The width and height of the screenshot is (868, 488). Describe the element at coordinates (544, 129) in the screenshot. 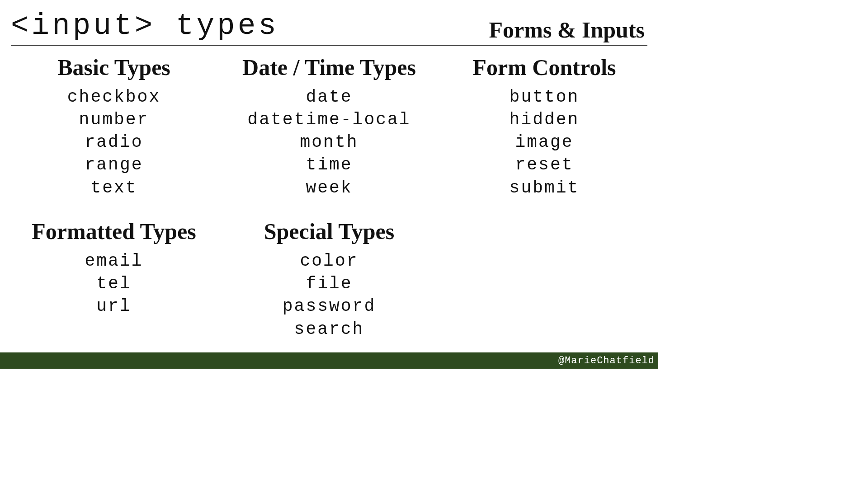

I see `group-form-controls: Form Controls button hidden image reset …` at that location.